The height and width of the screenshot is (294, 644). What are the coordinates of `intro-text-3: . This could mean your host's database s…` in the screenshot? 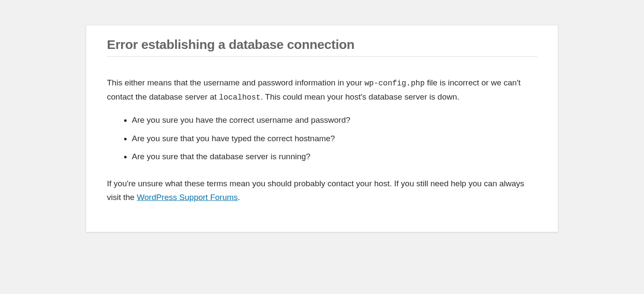 It's located at (360, 97).